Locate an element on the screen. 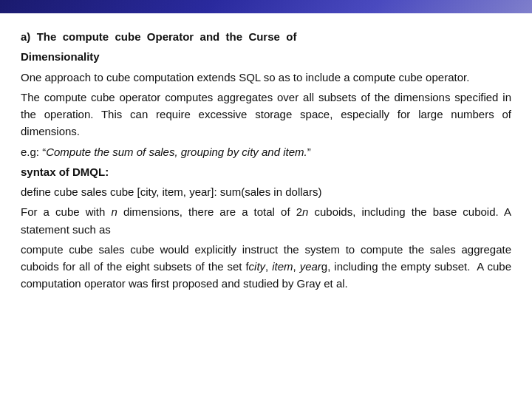 The image size is (532, 399). n-italic-1: n is located at coordinates (114, 211).